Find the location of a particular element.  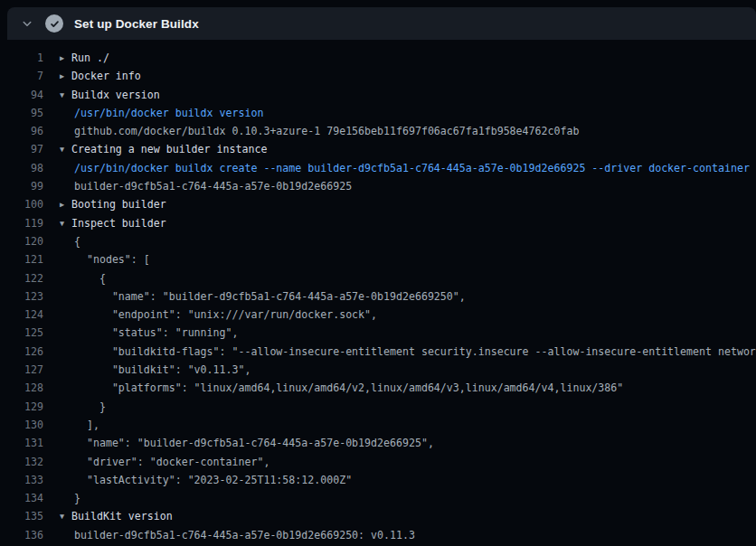

chevron-down-icon is located at coordinates (27, 24).